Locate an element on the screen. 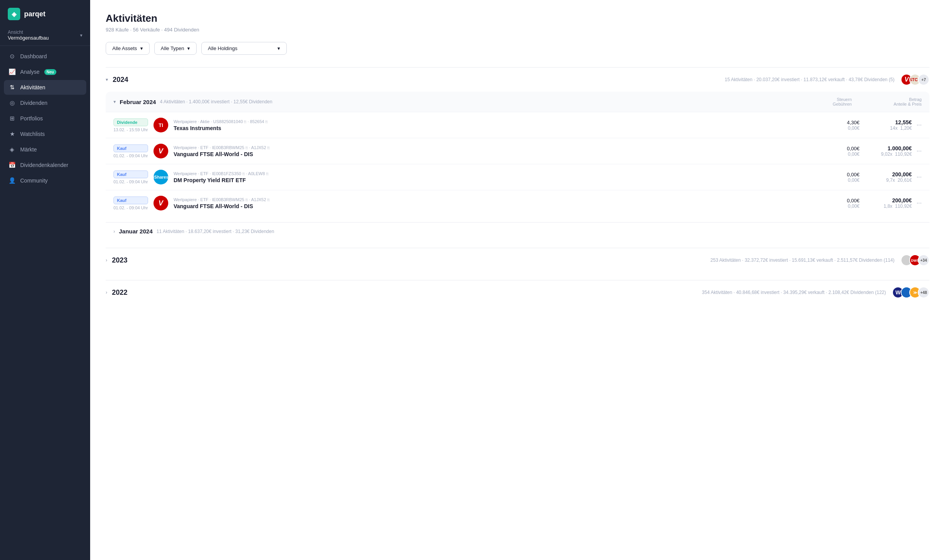  activity-row: Kauf 01.02. - 09:04 Uhr V Wertpapiere · … is located at coordinates (518, 203).